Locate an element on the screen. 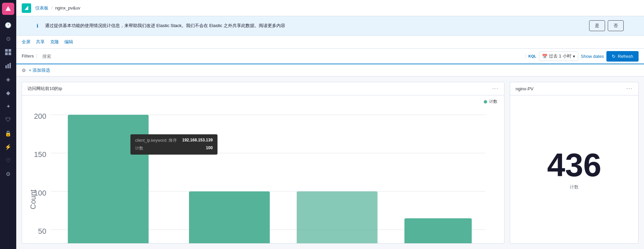  sidebar-icon-apm: ⚡ is located at coordinates (8, 147).